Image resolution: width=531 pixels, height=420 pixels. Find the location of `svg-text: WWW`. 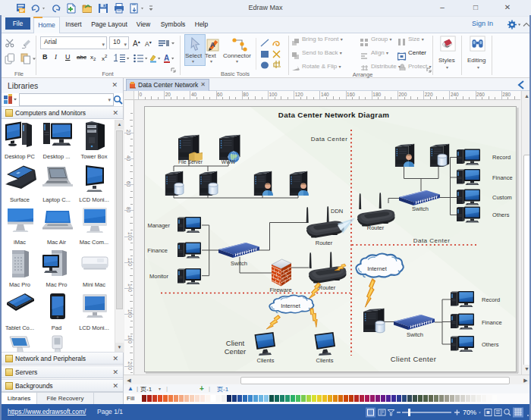

svg-text: WWW is located at coordinates (229, 162).